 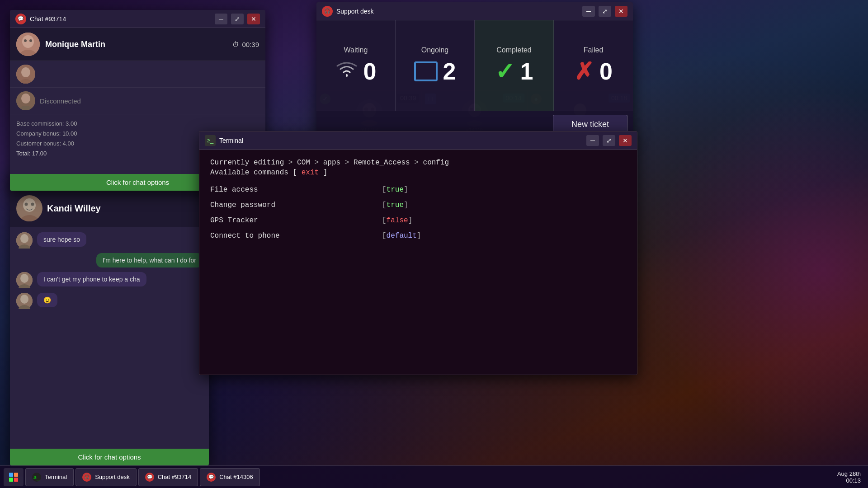 What do you see at coordinates (304, 163) in the screenshot?
I see `path-com: COM` at bounding box center [304, 163].